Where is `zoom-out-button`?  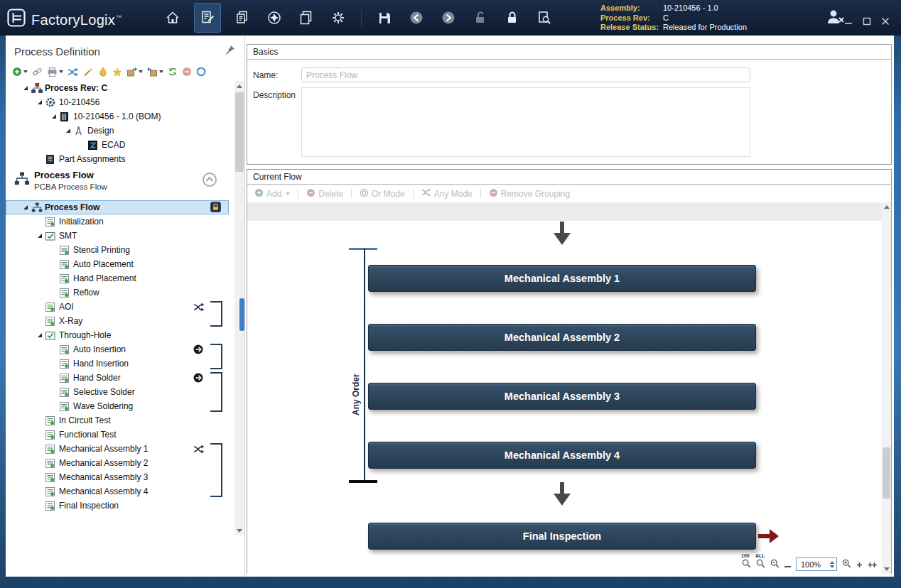
zoom-out-button is located at coordinates (775, 565).